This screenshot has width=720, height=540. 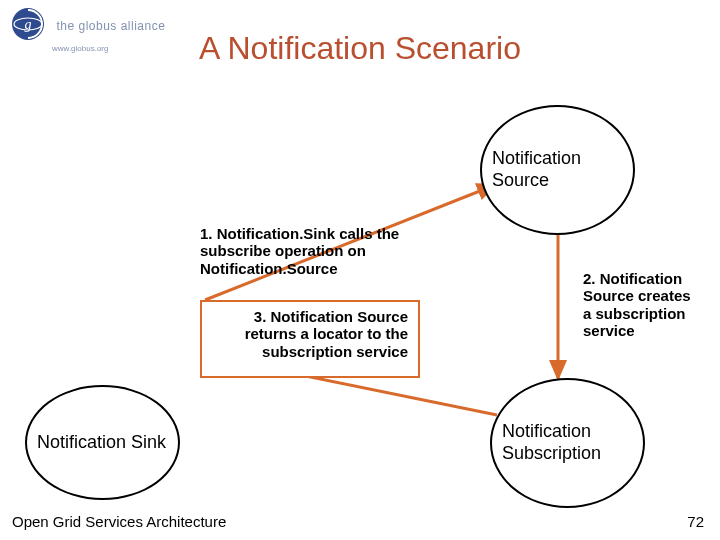 What do you see at coordinates (102, 442) in the screenshot?
I see `node-notification-sink: Notification Sink` at bounding box center [102, 442].